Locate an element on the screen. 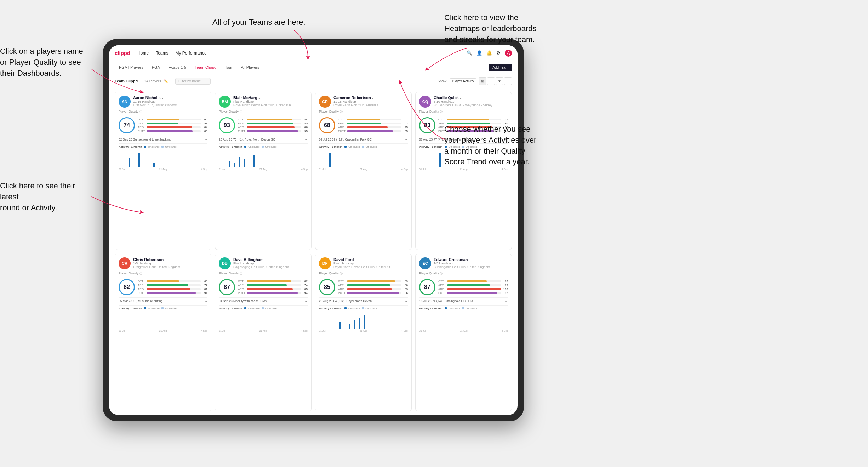  player-card-7: EC Edward Crossman 1-5 Handicap Sunningd… is located at coordinates (464, 333).